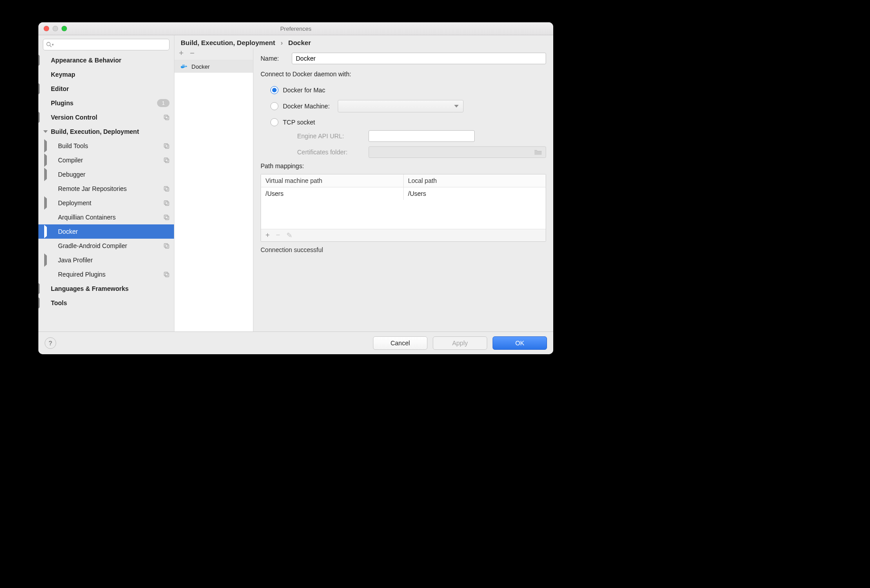 This screenshot has width=870, height=588. What do you see at coordinates (50, 343) in the screenshot?
I see `help-button: ?` at bounding box center [50, 343].